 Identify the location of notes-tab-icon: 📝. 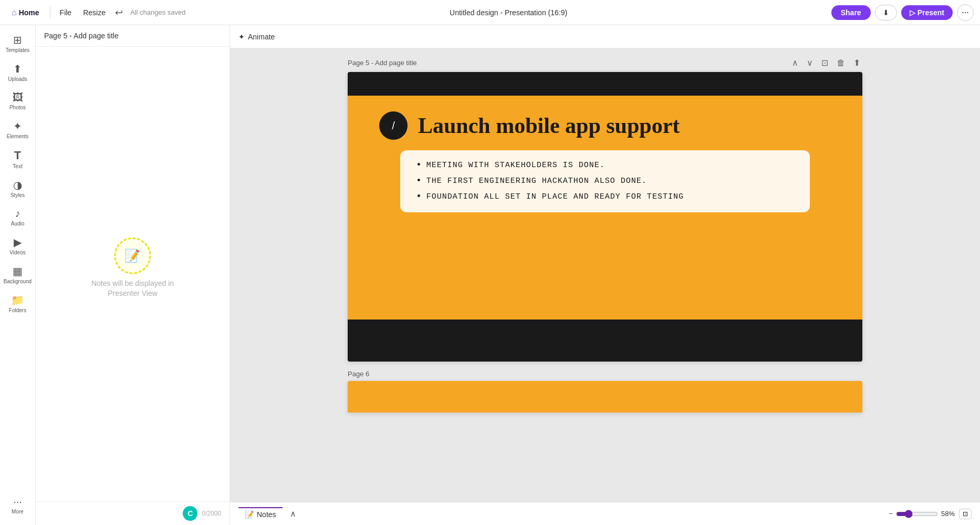
(249, 514).